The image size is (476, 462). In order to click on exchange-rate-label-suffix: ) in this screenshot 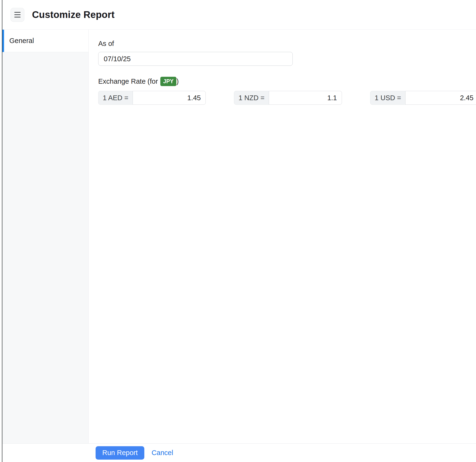, I will do `click(178, 81)`.